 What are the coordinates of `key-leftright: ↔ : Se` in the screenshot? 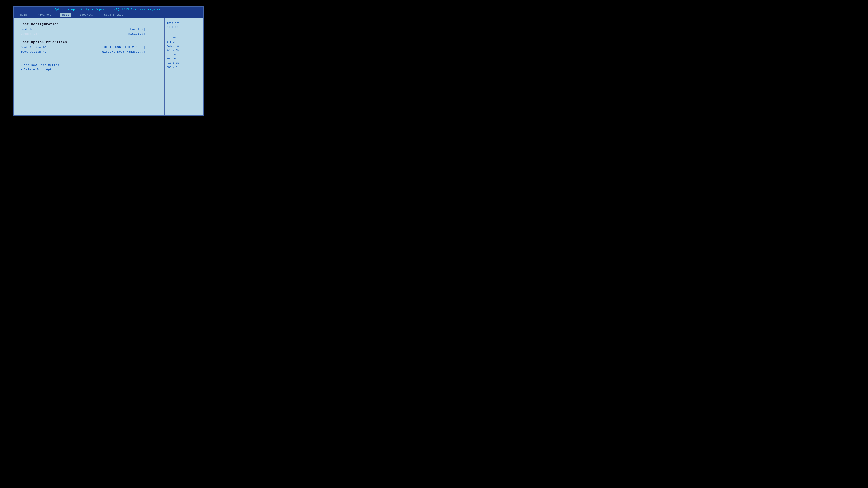 It's located at (184, 38).